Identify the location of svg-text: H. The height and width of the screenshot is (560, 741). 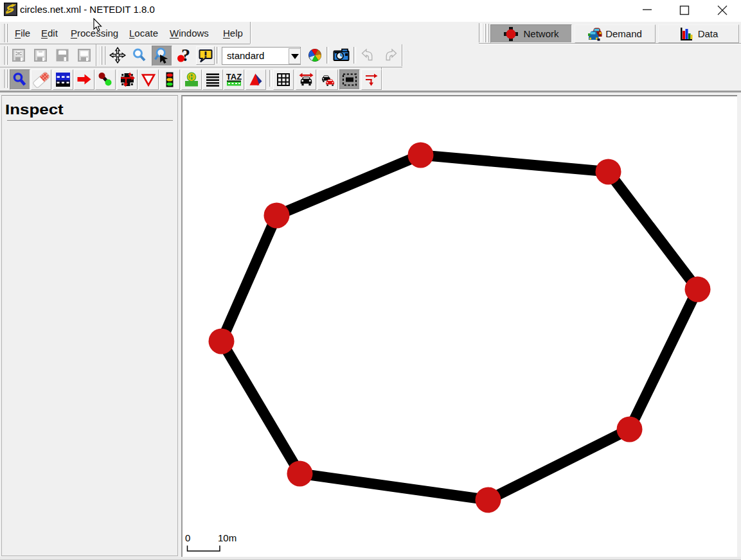
(192, 77).